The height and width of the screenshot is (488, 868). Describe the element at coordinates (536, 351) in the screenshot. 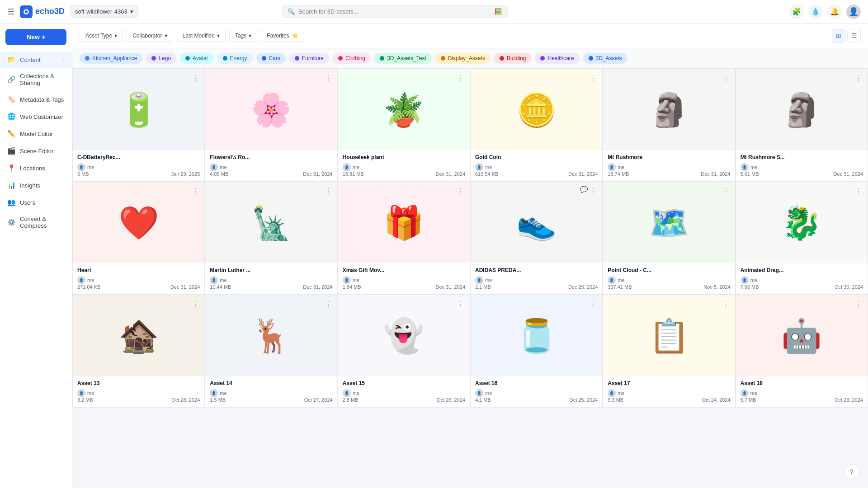

I see `asset-card: ⋮ 🫙 Asset 16 👤 me 4.1 MB Oct 25, 2024` at that location.